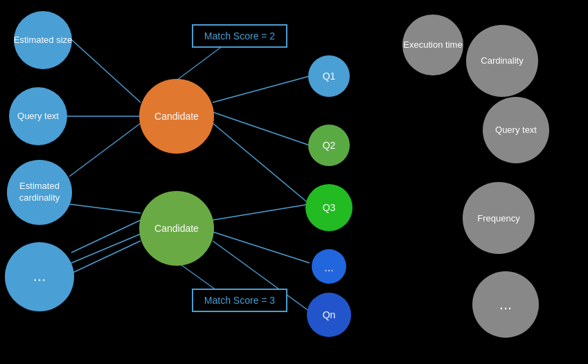 This screenshot has width=588, height=364. I want to click on q2-text: Q2, so click(330, 145).